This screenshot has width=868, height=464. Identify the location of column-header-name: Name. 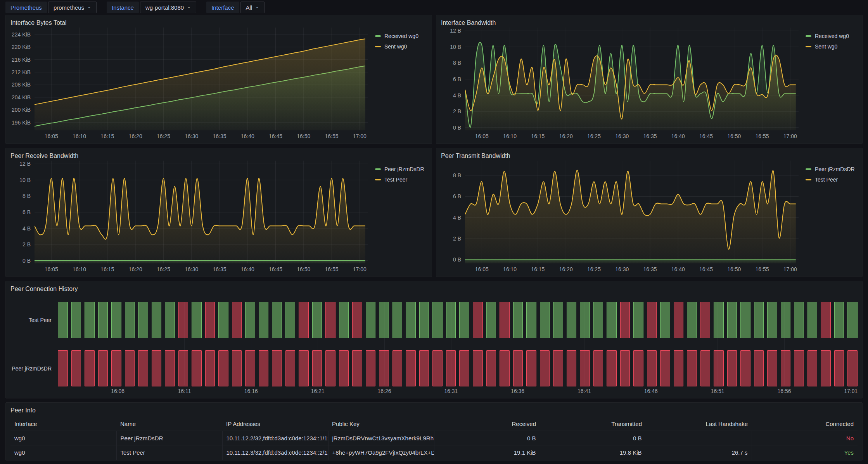
(169, 424).